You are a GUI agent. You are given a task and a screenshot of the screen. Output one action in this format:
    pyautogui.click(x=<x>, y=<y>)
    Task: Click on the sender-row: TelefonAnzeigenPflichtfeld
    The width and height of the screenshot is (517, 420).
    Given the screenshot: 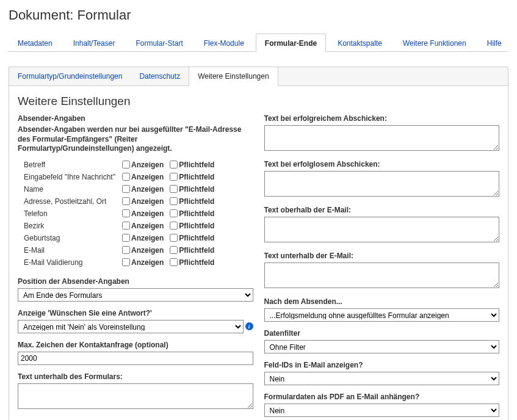 What is the action you would take?
    pyautogui.click(x=139, y=214)
    